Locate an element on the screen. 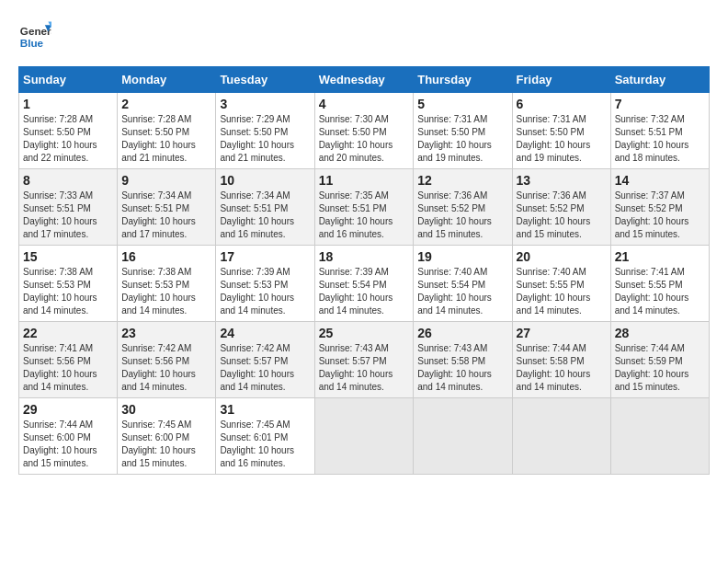  day-number: 5 is located at coordinates (462, 104).